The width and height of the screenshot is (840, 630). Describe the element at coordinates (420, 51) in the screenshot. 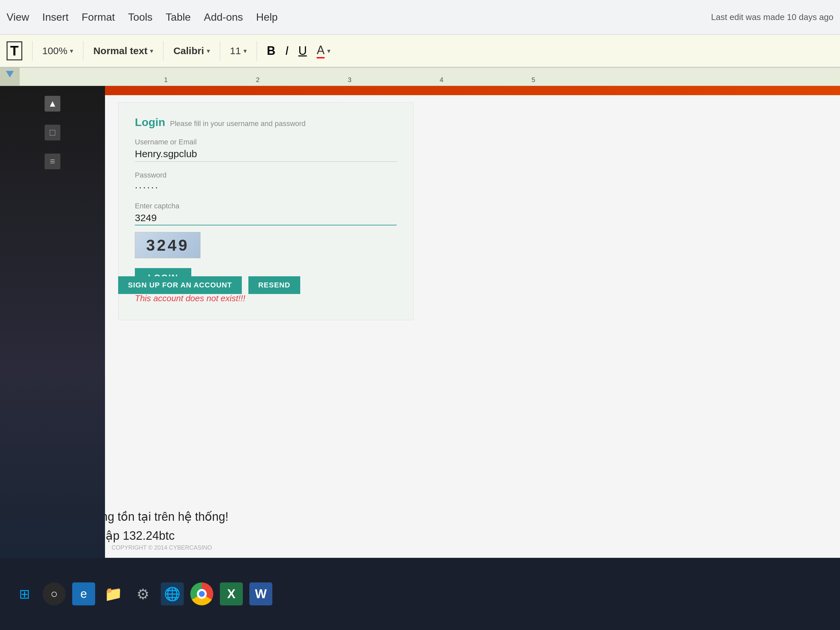

I see `toolbar: T 100% ▾ Normal text ▾ Calibri ▾ 11 ▾ B …` at that location.